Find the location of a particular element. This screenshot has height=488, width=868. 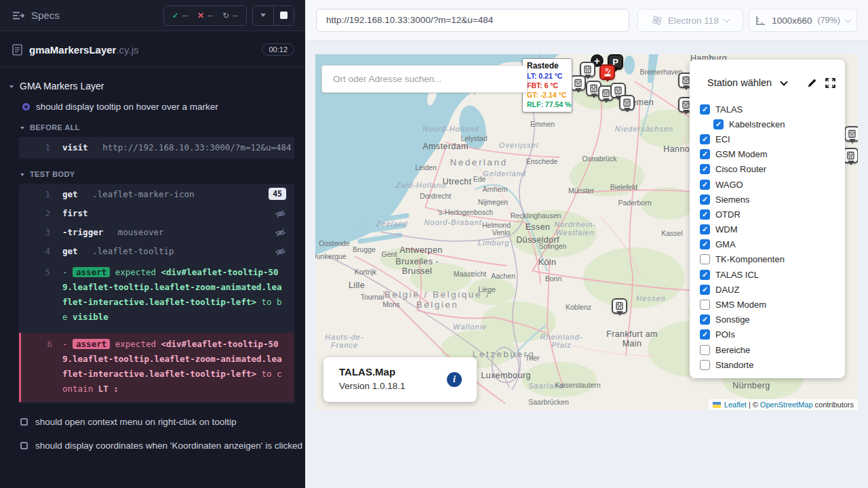

browser-selector: Electron 118 is located at coordinates (690, 20).